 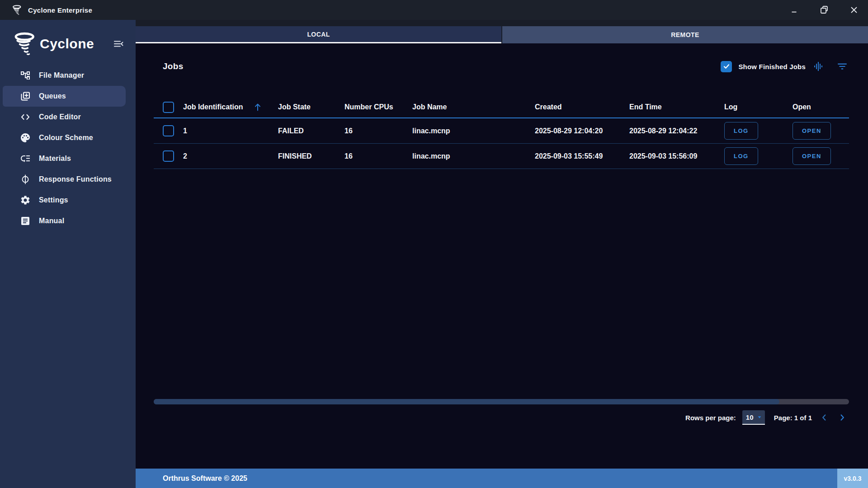 I want to click on window-minimize-icon, so click(x=794, y=10).